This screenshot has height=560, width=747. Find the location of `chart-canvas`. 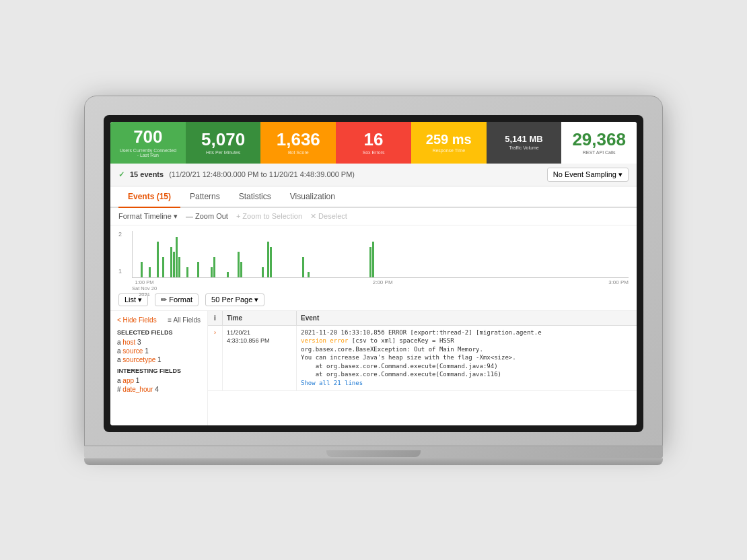

chart-canvas is located at coordinates (380, 254).